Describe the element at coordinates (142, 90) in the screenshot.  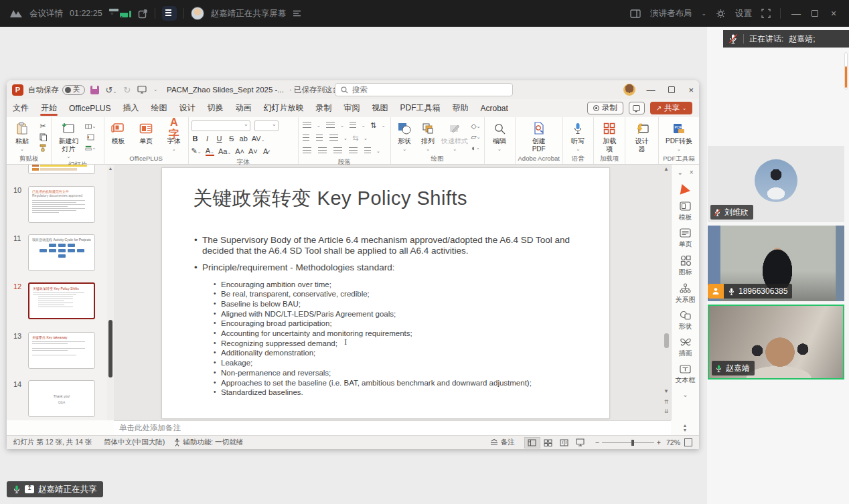
I see `start-slideshow-icon` at that location.